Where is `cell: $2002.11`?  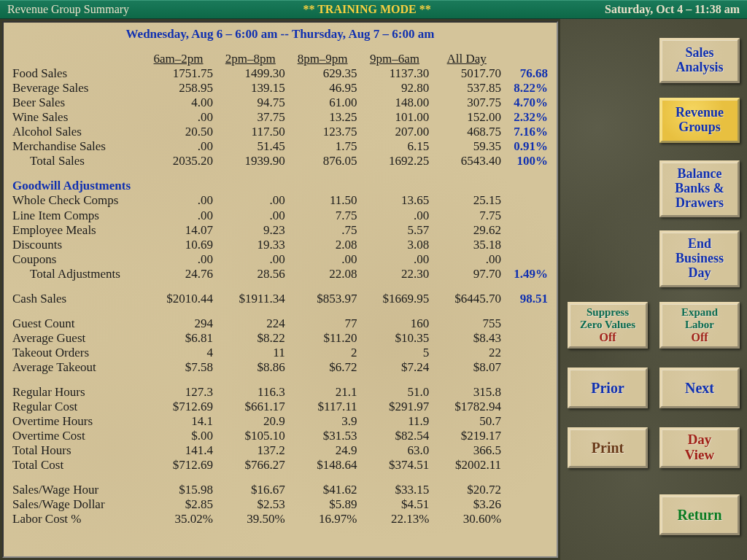 cell: $2002.11 is located at coordinates (467, 465).